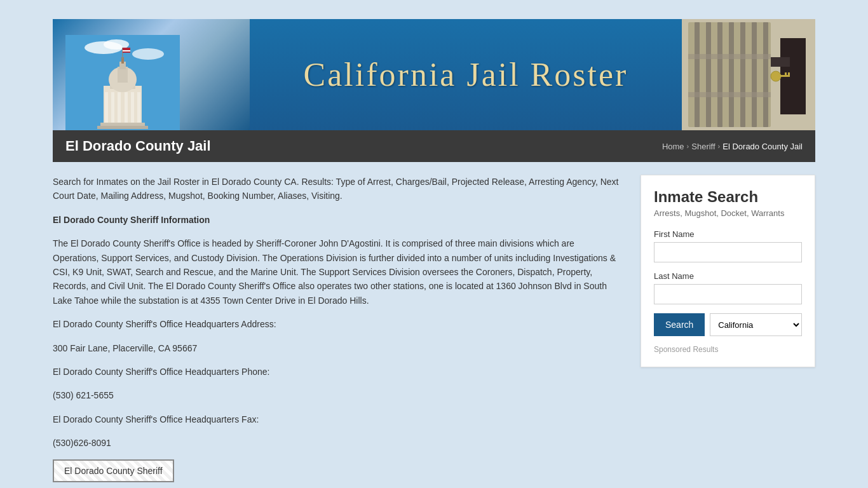 The image size is (868, 488). Describe the element at coordinates (756, 325) in the screenshot. I see `state-select: CaliforniaAlabamaAlaskaArizonaArkansasCo…` at that location.